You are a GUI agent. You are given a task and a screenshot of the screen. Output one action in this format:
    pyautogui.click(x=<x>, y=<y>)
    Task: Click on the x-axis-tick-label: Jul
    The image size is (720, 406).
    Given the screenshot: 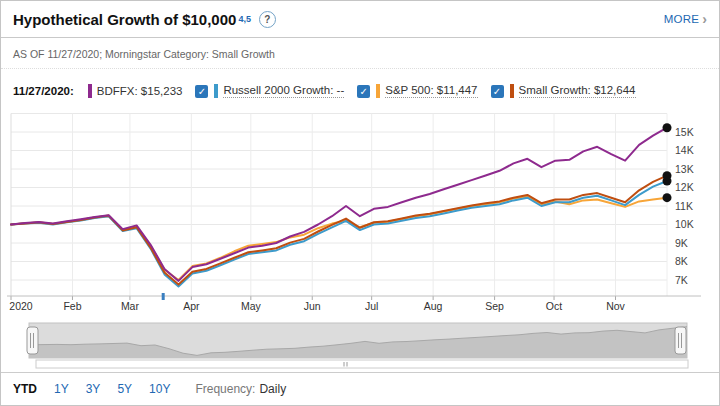 What is the action you would take?
    pyautogui.click(x=372, y=306)
    